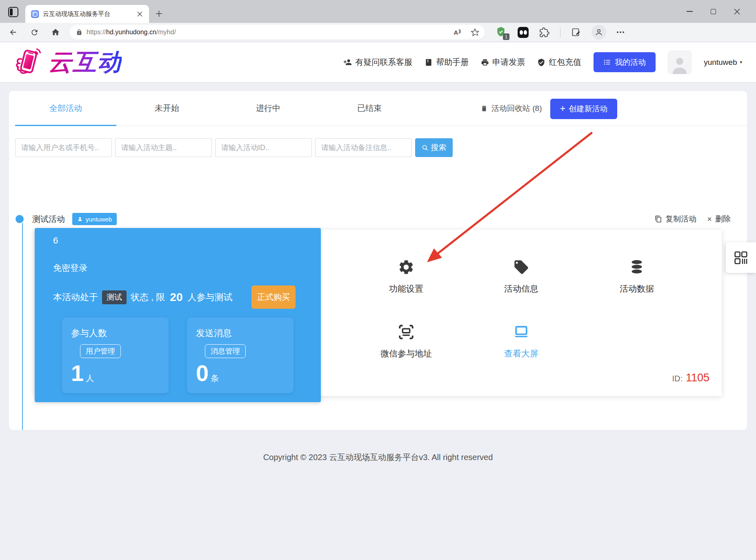  I want to click on status-prefix: 本活动处于, so click(76, 297).